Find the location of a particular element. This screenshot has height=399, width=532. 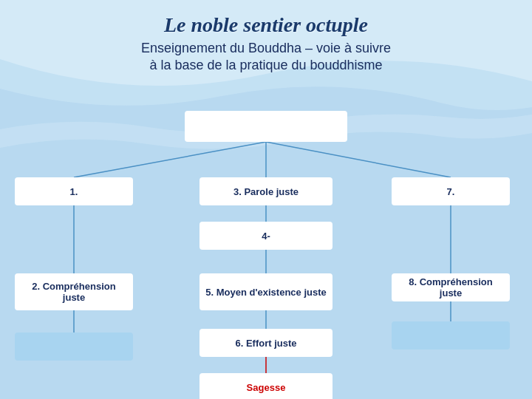

box-7-label: 7. is located at coordinates (451, 192).